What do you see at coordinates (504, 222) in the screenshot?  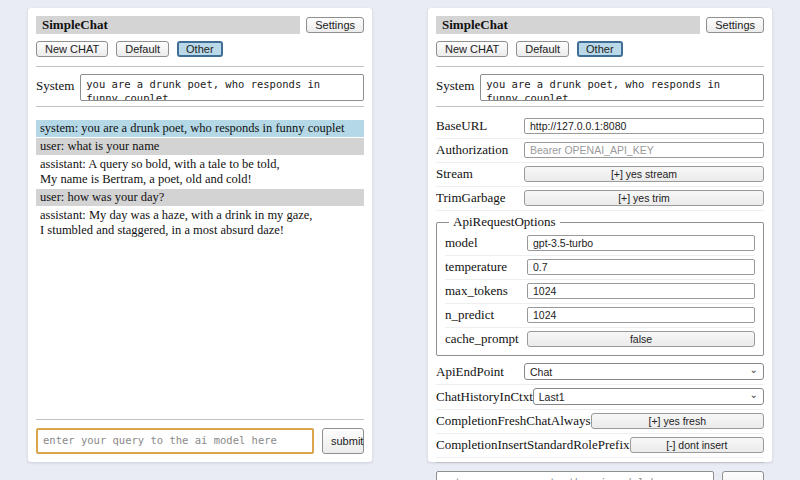 I see `fieldset-legend: ApiRequestOptions` at bounding box center [504, 222].